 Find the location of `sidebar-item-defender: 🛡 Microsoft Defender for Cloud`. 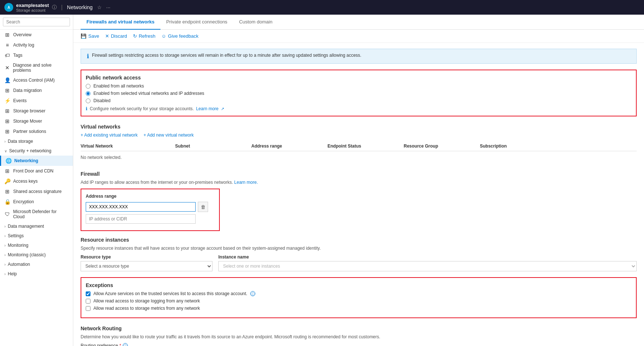

sidebar-item-defender: 🛡 Microsoft Defender for Cloud is located at coordinates (37, 214).